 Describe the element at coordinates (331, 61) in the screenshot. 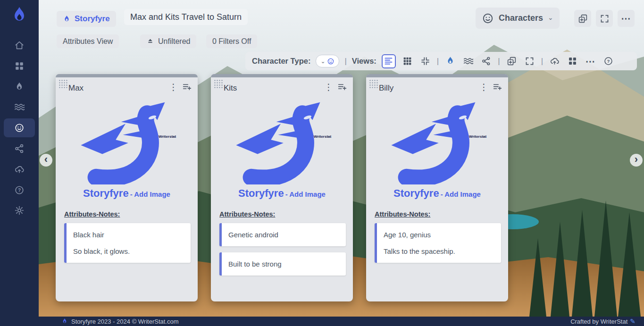

I see `character-face-icon` at that location.